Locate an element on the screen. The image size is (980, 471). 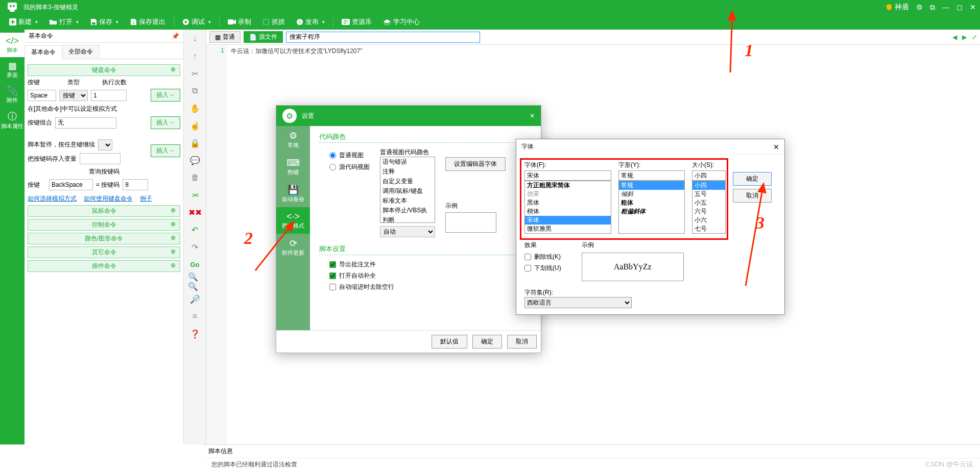
view-normal: ▦ 普通 is located at coordinates (225, 37).